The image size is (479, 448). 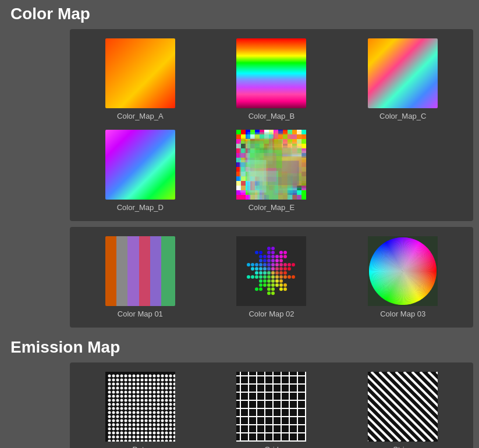 I want to click on emission-map-title: Emission Map, so click(x=240, y=348).